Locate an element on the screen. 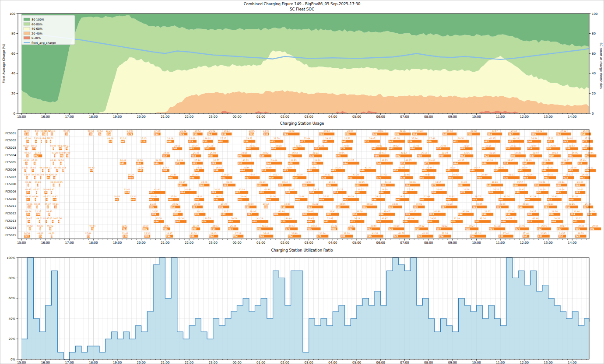 The width and height of the screenshot is (604, 364). svg-text: 27:21 is located at coordinates (238, 234).